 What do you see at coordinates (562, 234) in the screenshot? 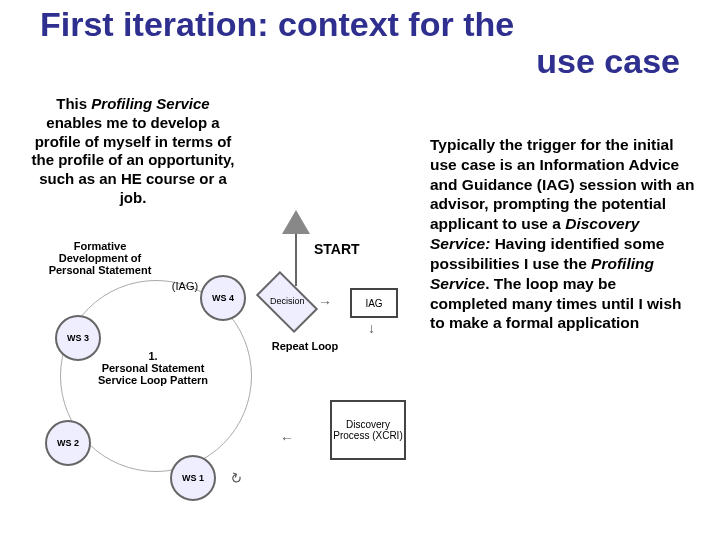
I see `right-description: Typically the trigger for the initial us…` at bounding box center [562, 234].